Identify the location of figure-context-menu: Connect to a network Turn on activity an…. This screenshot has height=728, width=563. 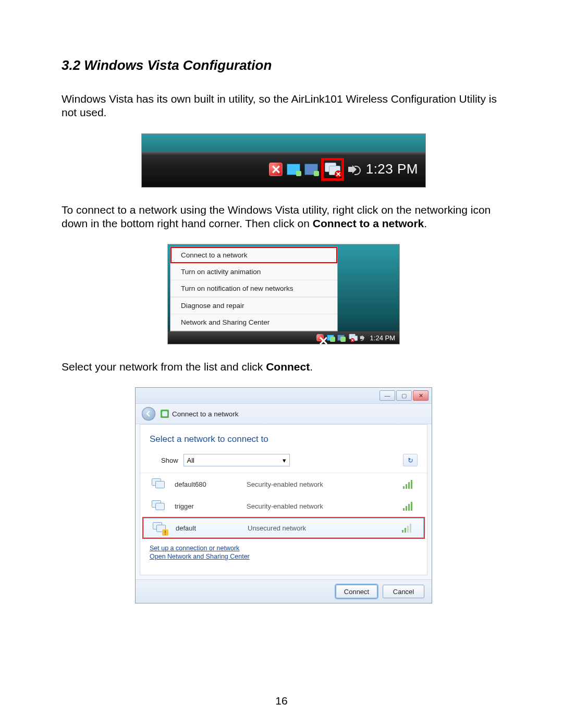
(284, 294).